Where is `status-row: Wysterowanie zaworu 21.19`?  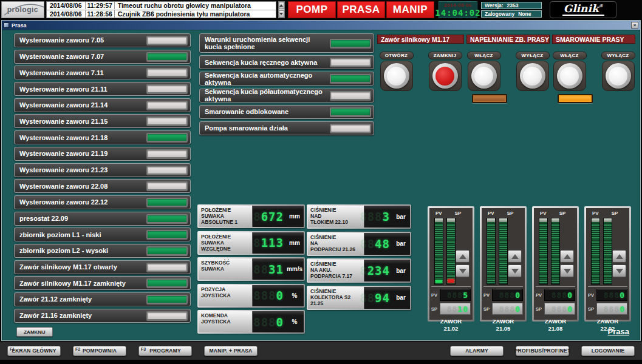
status-row: Wysterowanie zaworu 21.19 is located at coordinates (102, 154).